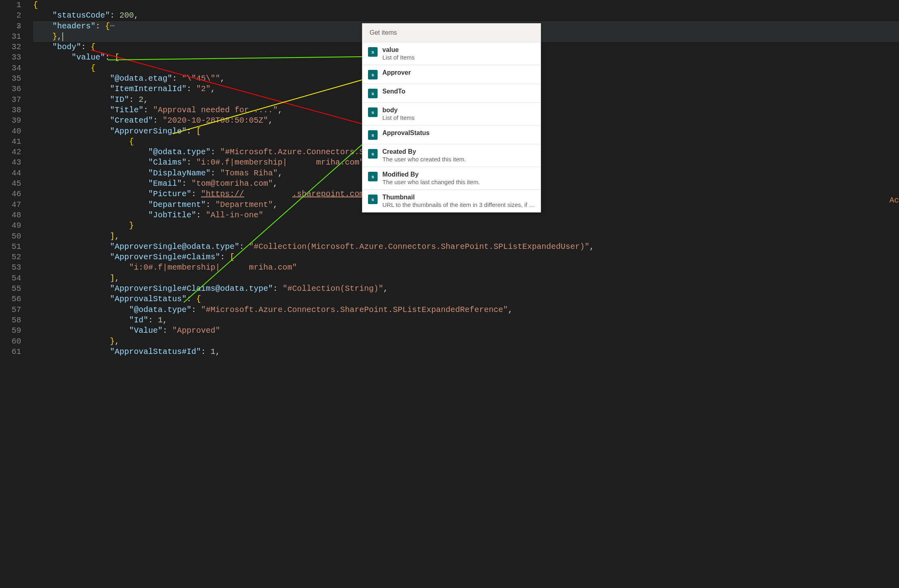 The image size is (899, 588). What do you see at coordinates (10, 278) in the screenshot?
I see `line-number: 54` at bounding box center [10, 278].